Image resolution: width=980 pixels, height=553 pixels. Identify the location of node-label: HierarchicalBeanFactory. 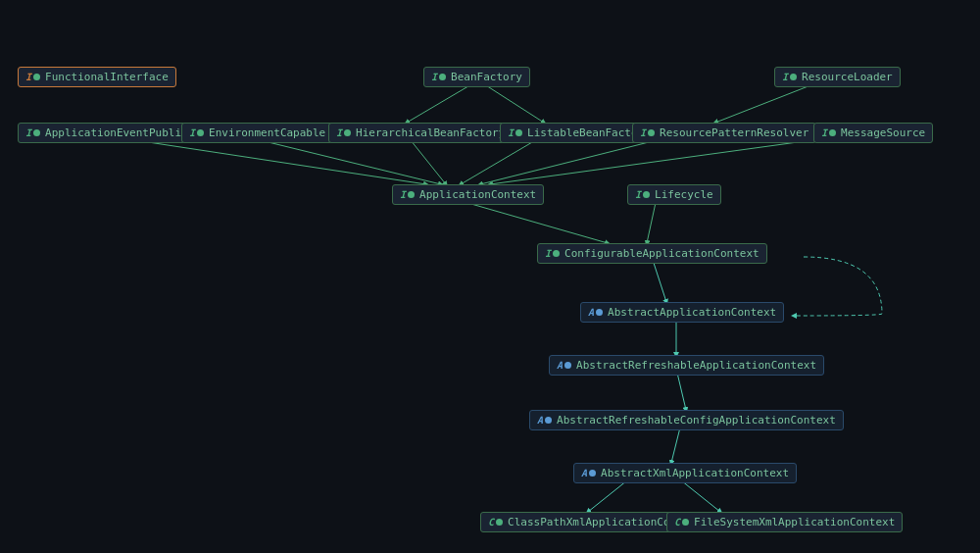
(430, 133).